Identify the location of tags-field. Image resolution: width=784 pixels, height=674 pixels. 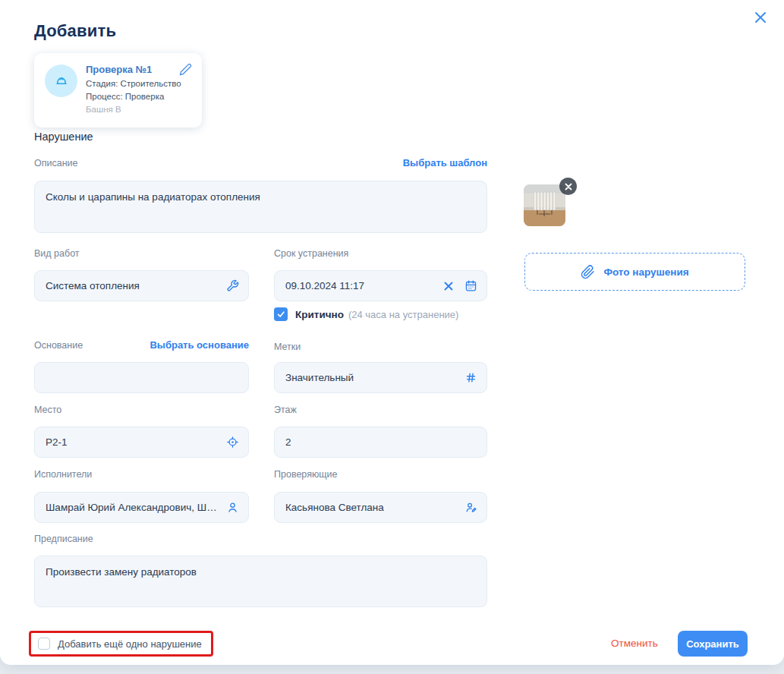
(381, 378).